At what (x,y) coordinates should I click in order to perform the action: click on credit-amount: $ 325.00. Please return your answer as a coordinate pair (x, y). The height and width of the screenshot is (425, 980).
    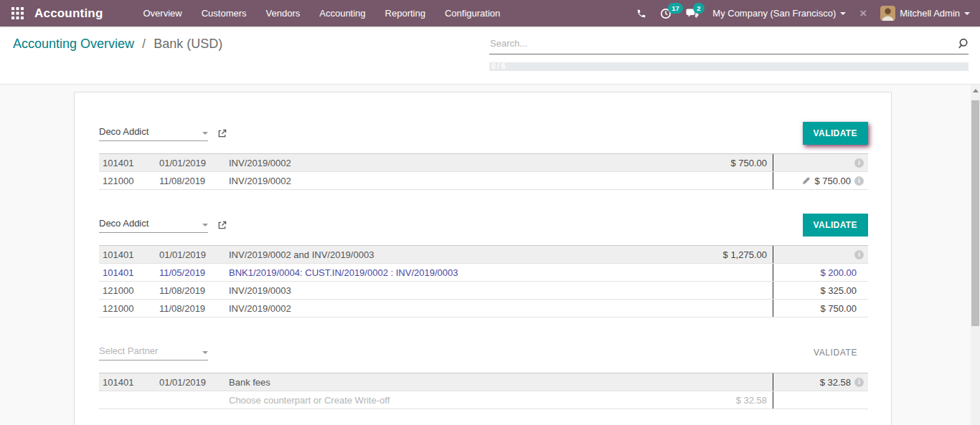
    Looking at the image, I should click on (838, 291).